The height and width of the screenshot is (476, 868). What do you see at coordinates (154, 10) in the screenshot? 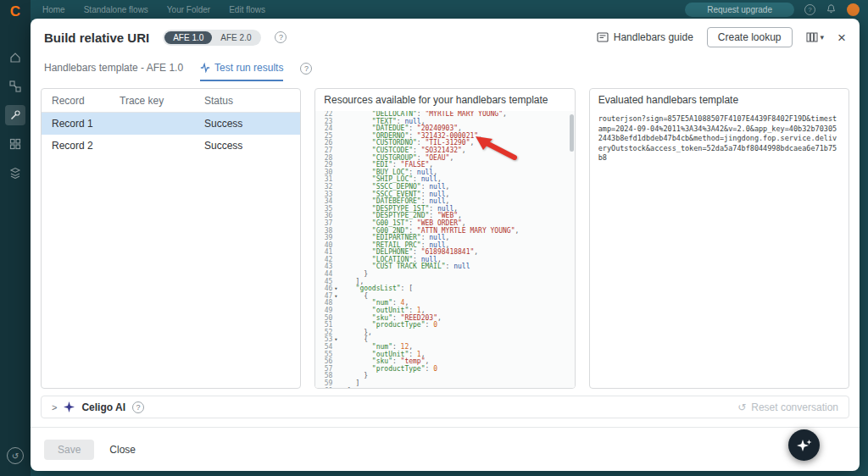
I see `breadcrumb: HomeStandalone flowsYour FolderEdit flow…` at bounding box center [154, 10].